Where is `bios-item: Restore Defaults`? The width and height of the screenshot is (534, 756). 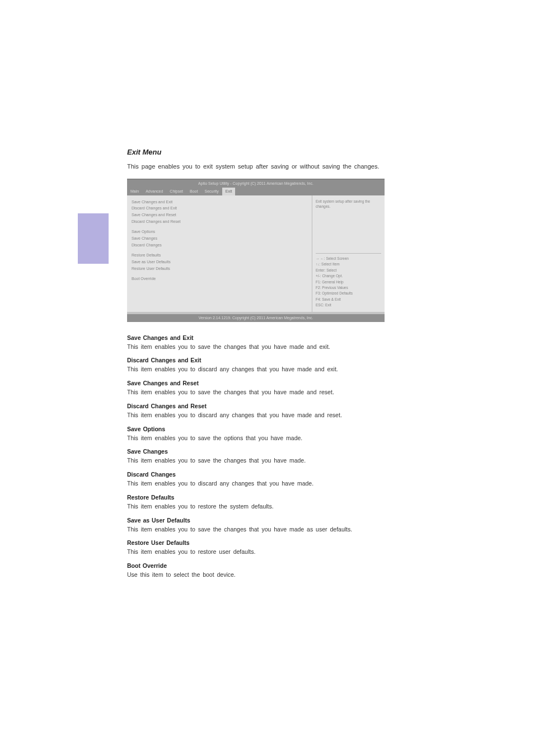 bios-item: Restore Defaults is located at coordinates (219, 255).